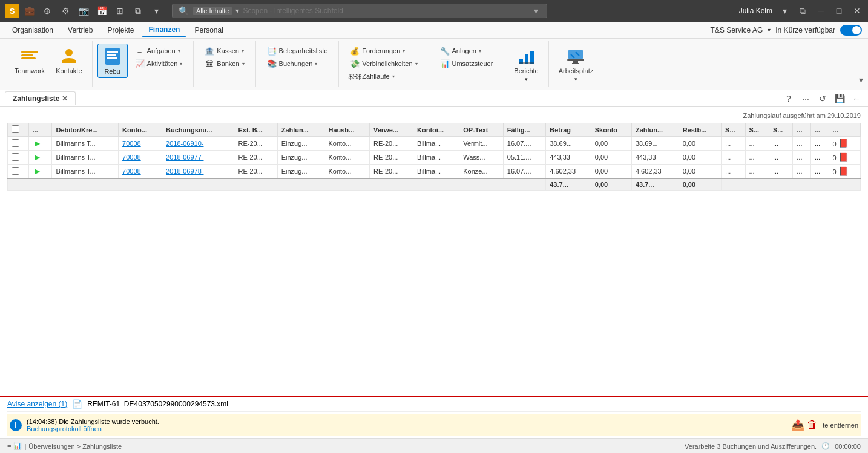 The width and height of the screenshot is (868, 453). What do you see at coordinates (536, 11) in the screenshot?
I see `search-dropdown-icon: ▾` at bounding box center [536, 11].